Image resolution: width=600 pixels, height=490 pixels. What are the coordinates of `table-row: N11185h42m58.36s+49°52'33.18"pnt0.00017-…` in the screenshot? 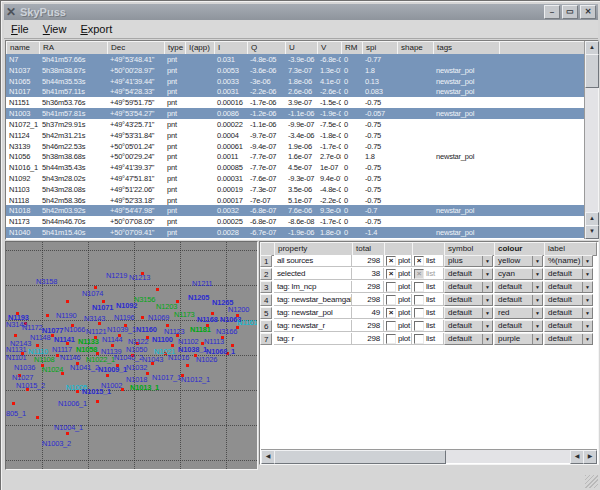 It's located at (296, 200).